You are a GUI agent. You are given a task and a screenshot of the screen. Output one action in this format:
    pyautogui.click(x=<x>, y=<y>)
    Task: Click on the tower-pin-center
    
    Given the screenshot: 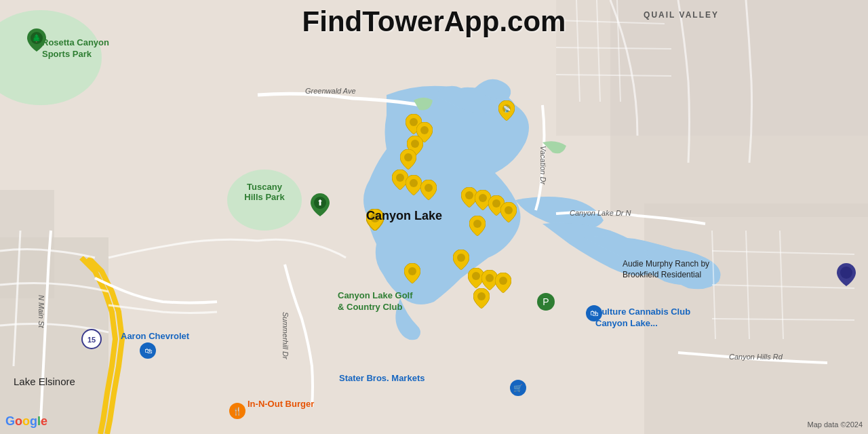 What is the action you would take?
    pyautogui.click(x=375, y=221)
    